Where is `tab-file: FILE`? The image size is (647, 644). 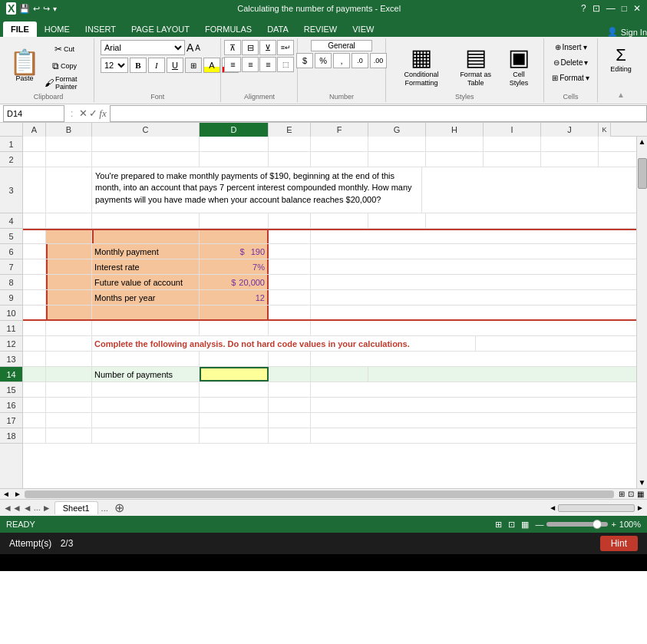
tab-file: FILE is located at coordinates (20, 29).